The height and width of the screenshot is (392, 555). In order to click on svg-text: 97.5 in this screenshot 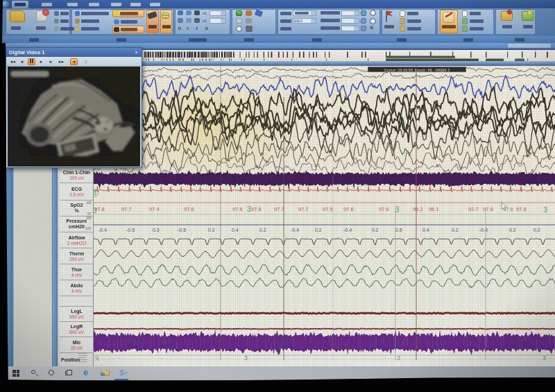, I will do `click(327, 210)`.